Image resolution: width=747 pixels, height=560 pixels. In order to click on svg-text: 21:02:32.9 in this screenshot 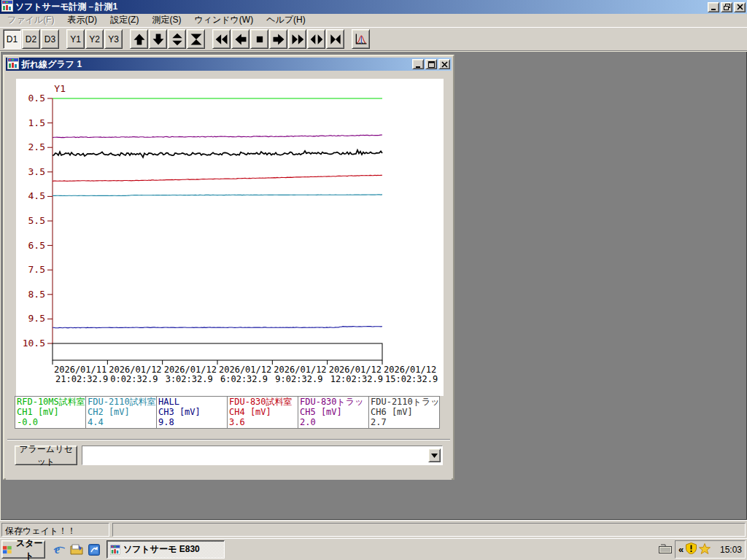, I will do `click(82, 379)`.